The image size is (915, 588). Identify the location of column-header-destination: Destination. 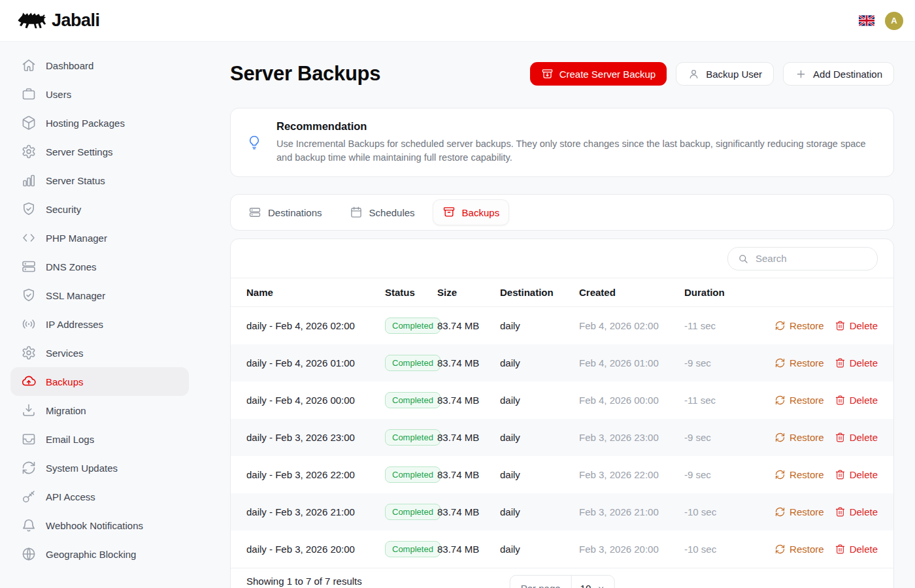
(540, 293).